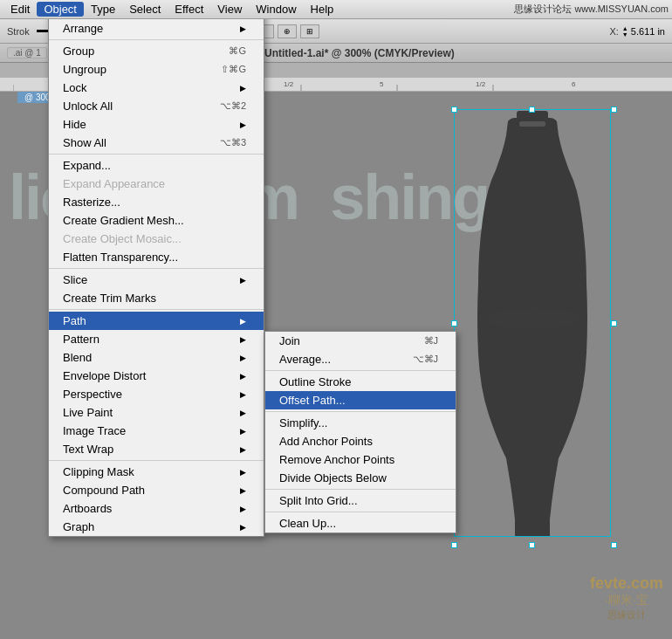 This screenshot has height=639, width=672. I want to click on menu-item-unlock-all: Unlock All ⌥⌘2, so click(156, 106).